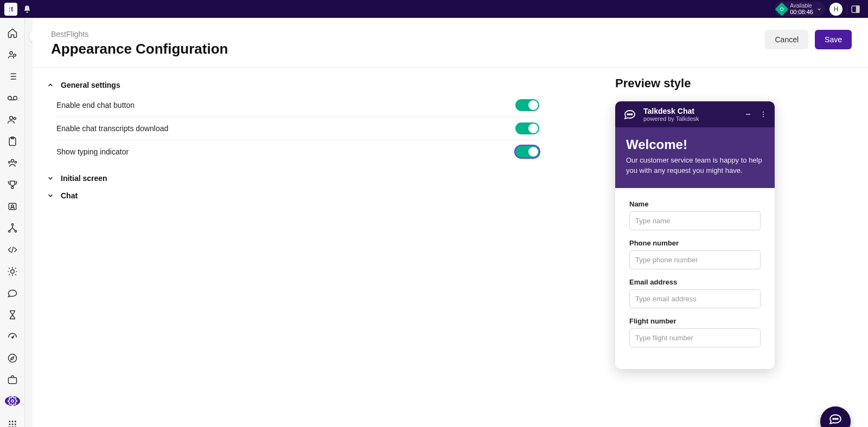 This screenshot has width=868, height=427. What do you see at coordinates (95, 105) in the screenshot?
I see `setting-label: Enable end chat button` at bounding box center [95, 105].